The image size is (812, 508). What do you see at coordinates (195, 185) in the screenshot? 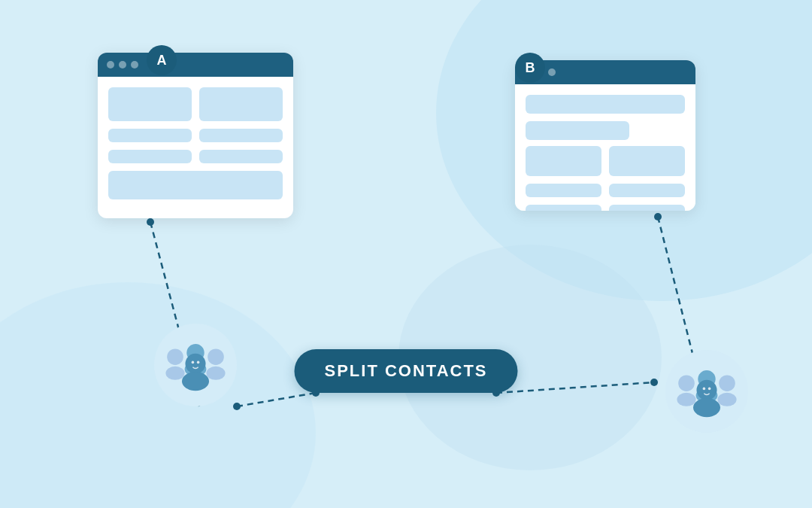
I see `content-spacer` at bounding box center [195, 185].